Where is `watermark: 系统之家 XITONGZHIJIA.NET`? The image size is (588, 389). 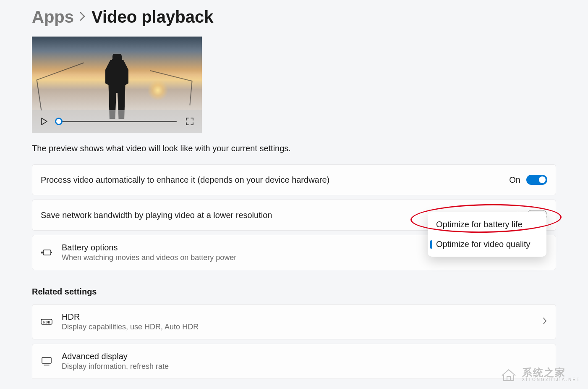 watermark: 系统之家 XITONGZHIJIA.NET is located at coordinates (540, 375).